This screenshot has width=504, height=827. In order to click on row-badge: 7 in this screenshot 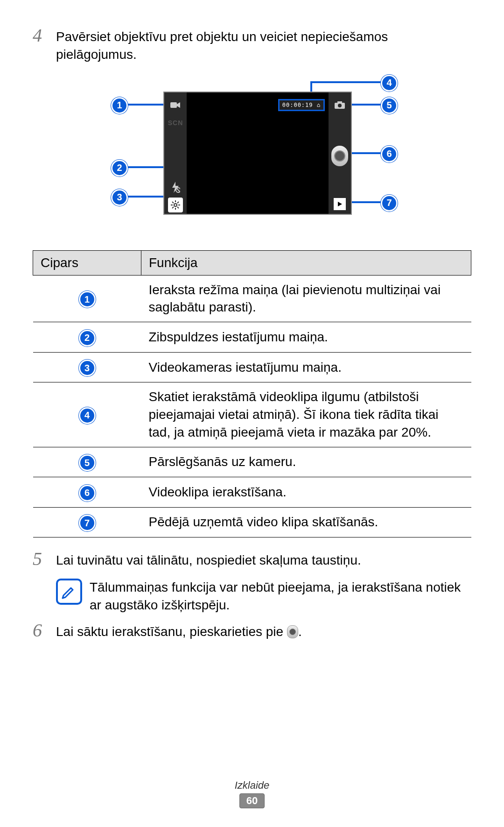, I will do `click(87, 523)`.